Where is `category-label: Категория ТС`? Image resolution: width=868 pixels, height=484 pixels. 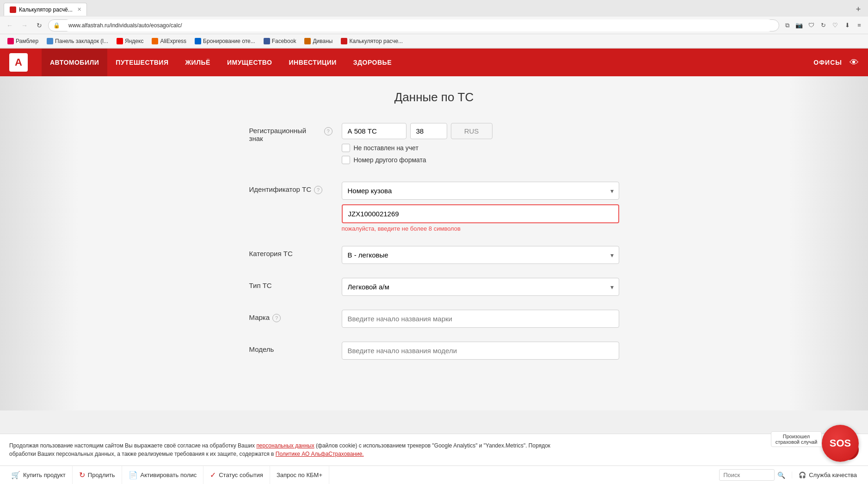
category-label: Категория ТС is located at coordinates (295, 251).